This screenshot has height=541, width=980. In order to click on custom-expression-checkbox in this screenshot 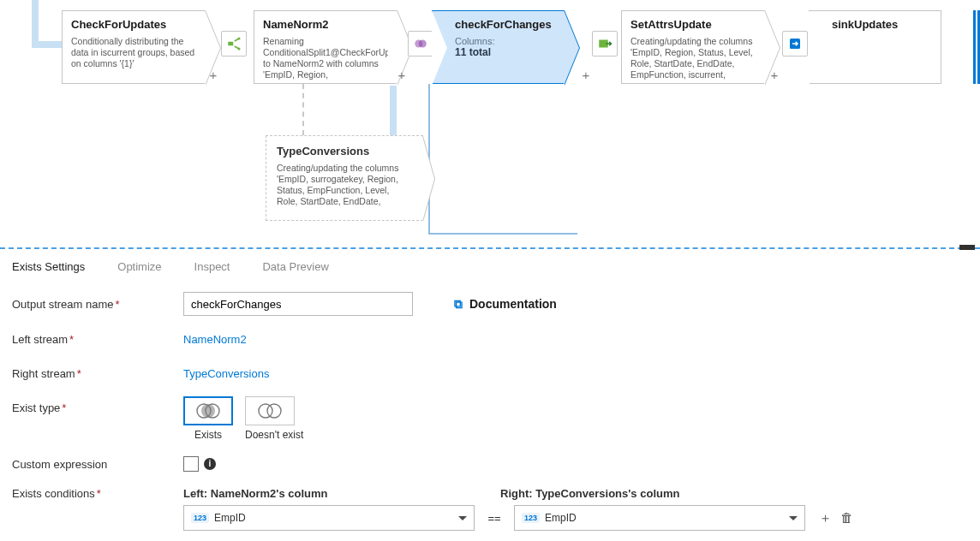, I will do `click(191, 464)`.